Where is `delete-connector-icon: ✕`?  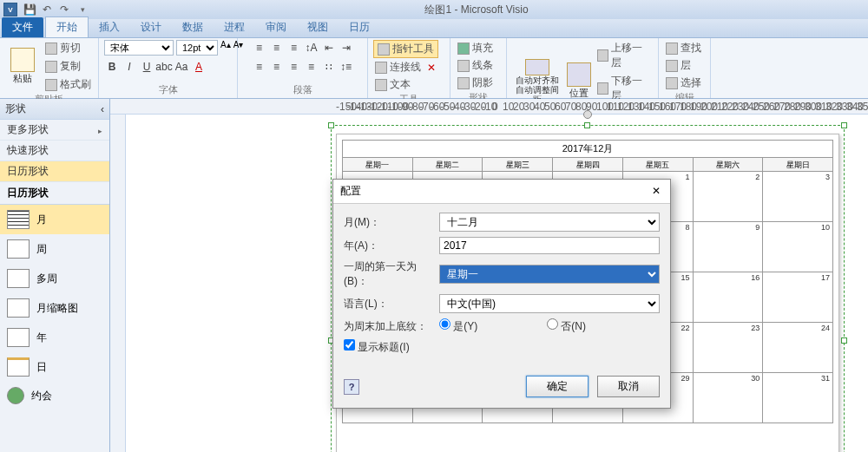 delete-connector-icon: ✕ is located at coordinates (431, 68).